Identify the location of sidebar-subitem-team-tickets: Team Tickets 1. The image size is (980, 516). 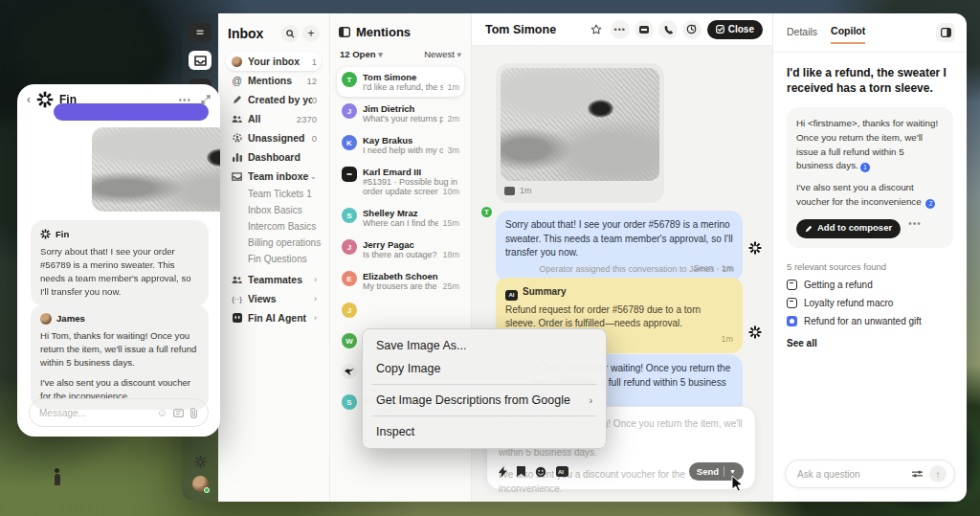
(274, 193).